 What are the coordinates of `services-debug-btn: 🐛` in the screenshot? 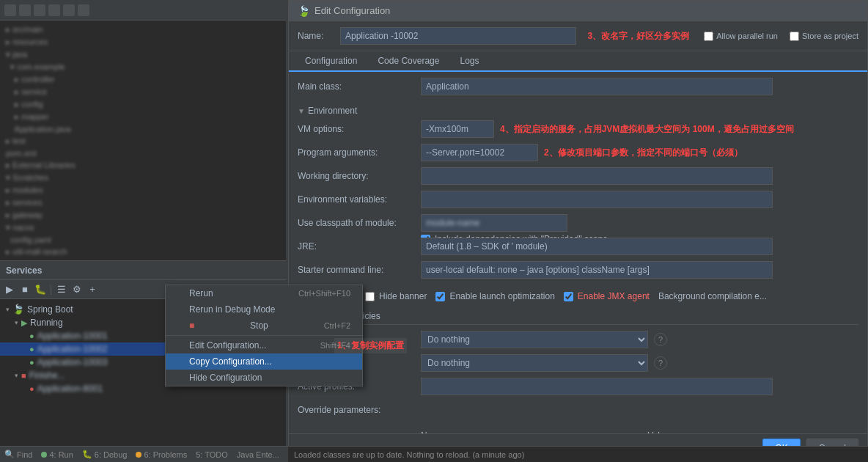 It's located at (40, 290).